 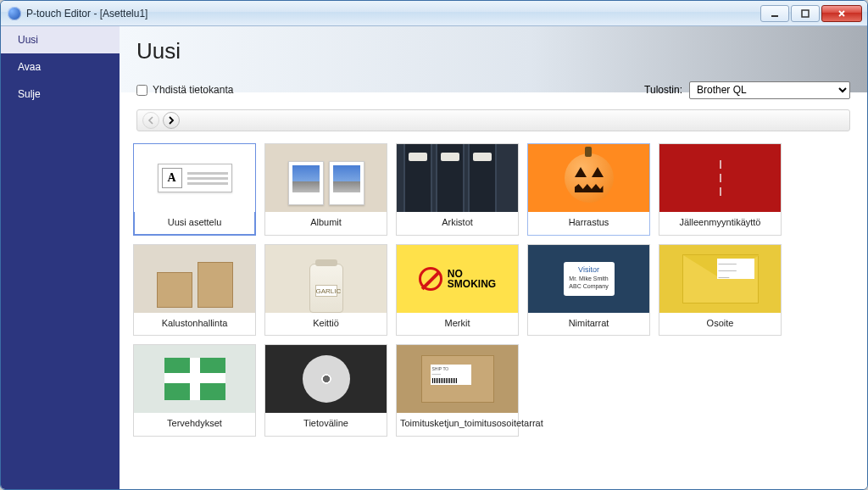 What do you see at coordinates (195, 390) in the screenshot?
I see `template-card-greetings: Tervehdykset` at bounding box center [195, 390].